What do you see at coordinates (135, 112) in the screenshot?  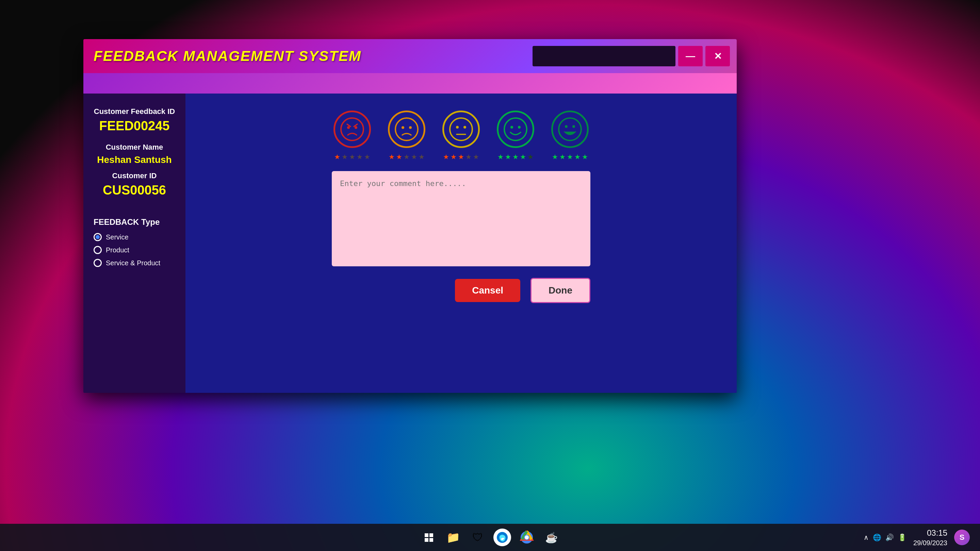 I see `feedback-id-label: Customer Feedback ID` at bounding box center [135, 112].